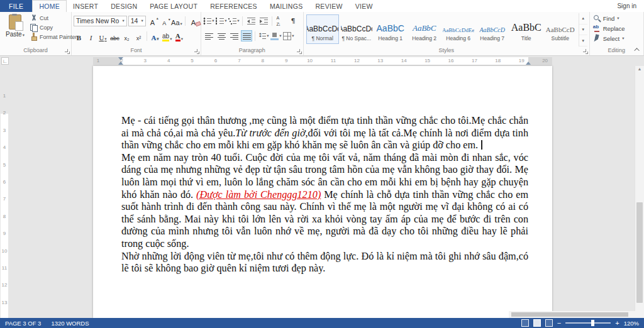 The image size is (644, 328). What do you see at coordinates (165, 21) in the screenshot?
I see `shrink-font-button: A` at bounding box center [165, 21].